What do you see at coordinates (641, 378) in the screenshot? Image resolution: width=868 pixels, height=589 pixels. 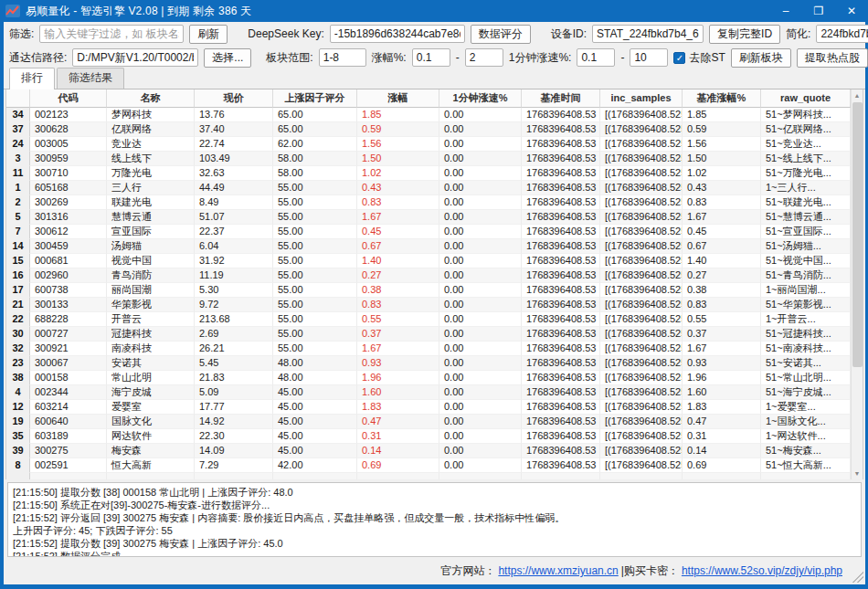 I see `inc_samples-cell: [(1768396408.52544...` at bounding box center [641, 378].